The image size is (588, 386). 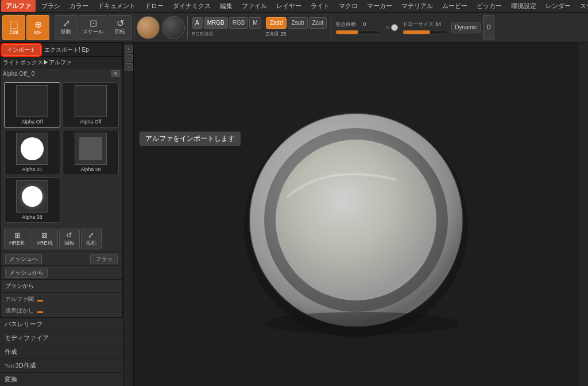 What do you see at coordinates (61, 352) in the screenshot?
I see `sidebar-bottom: バスレリーフ モディファイア 作成 Text 3D作成 変換` at bounding box center [61, 352].